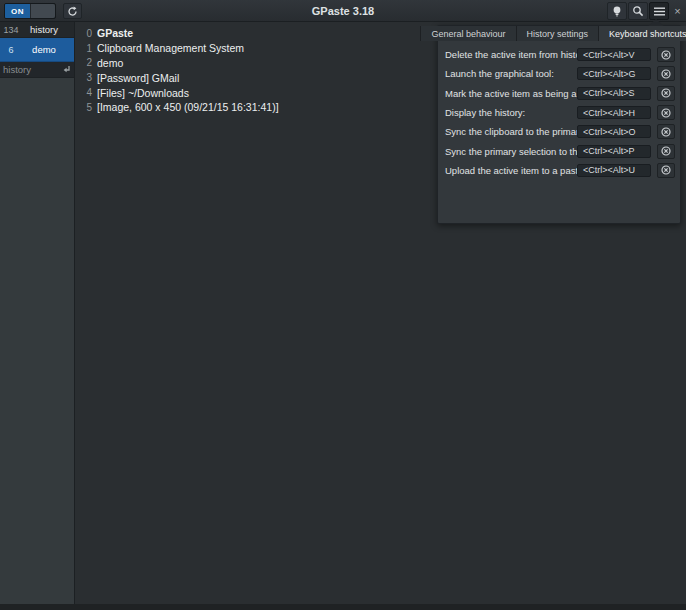  Describe the element at coordinates (37, 30) in the screenshot. I see `history-row-history: 134 history` at that location.